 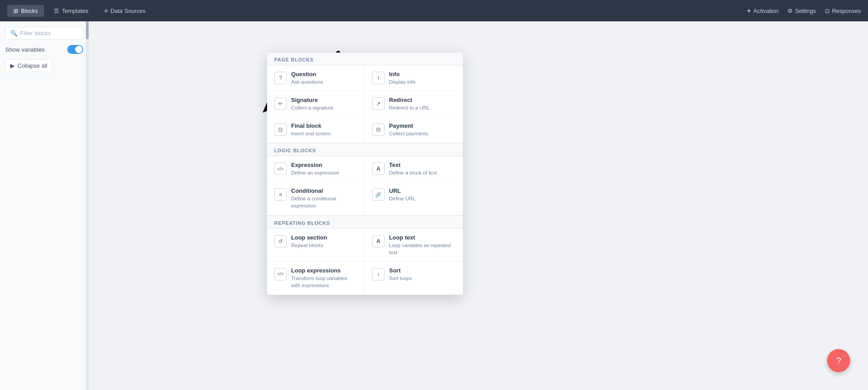 What do you see at coordinates (402, 74) in the screenshot?
I see `info-block-name: Info` at bounding box center [402, 74].